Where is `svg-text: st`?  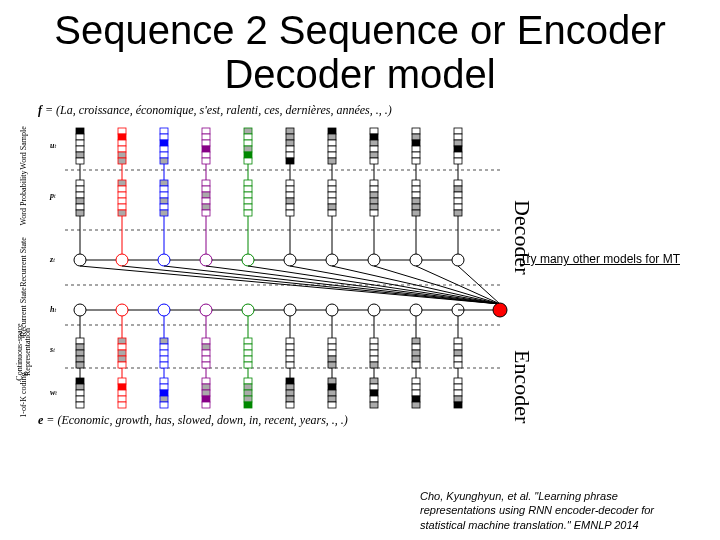 svg-text: st is located at coordinates (52, 350).